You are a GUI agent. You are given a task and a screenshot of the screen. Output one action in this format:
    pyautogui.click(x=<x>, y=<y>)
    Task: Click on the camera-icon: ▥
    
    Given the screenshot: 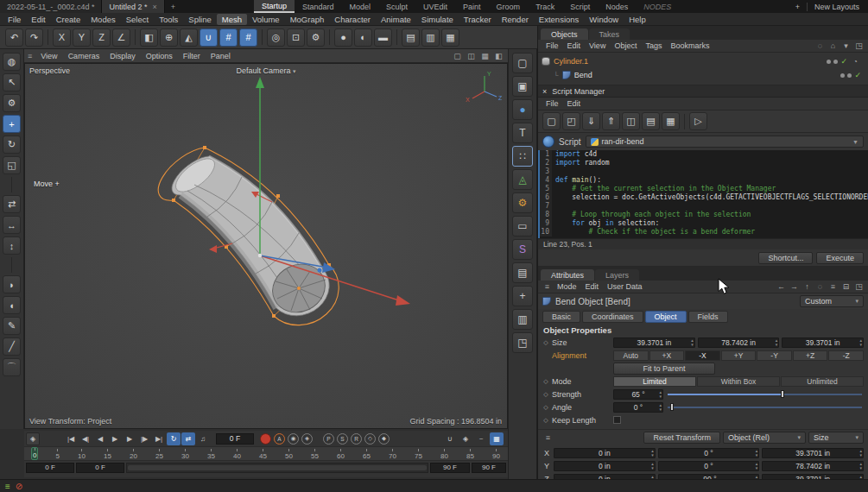 What is the action you would take?
    pyautogui.click(x=430, y=38)
    